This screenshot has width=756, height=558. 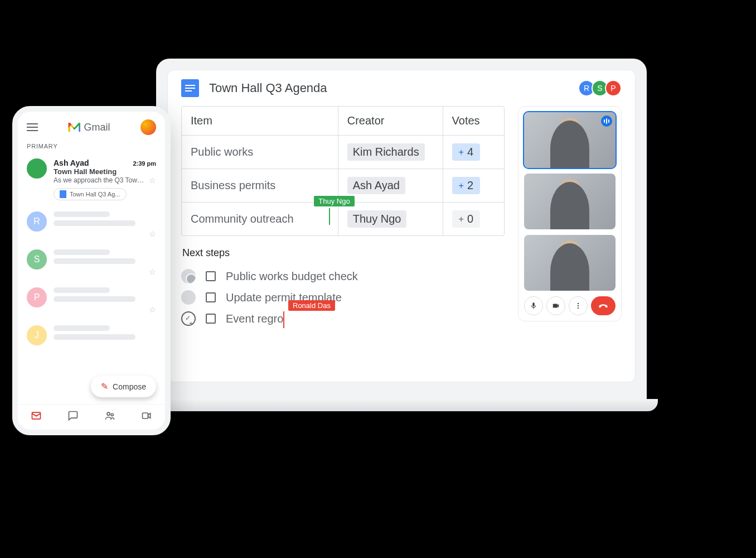 I want to click on assignee-avatar-pair-icon, so click(x=188, y=276).